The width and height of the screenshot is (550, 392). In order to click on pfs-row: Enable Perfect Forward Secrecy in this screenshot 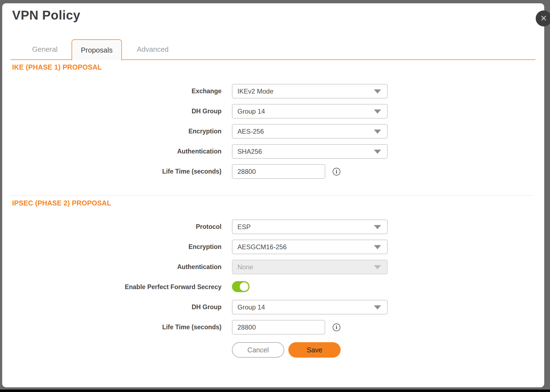, I will do `click(273, 287)`.